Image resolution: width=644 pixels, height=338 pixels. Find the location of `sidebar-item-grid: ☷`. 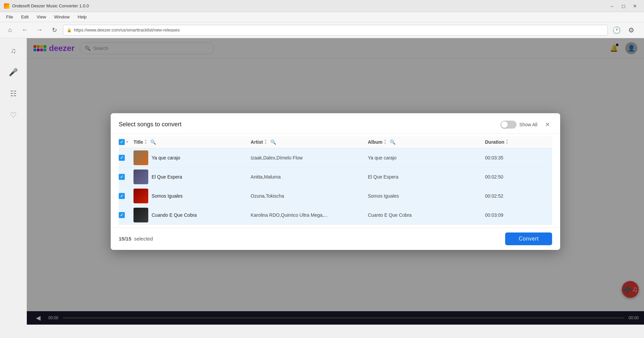

sidebar-item-grid: ☷ is located at coordinates (13, 94).